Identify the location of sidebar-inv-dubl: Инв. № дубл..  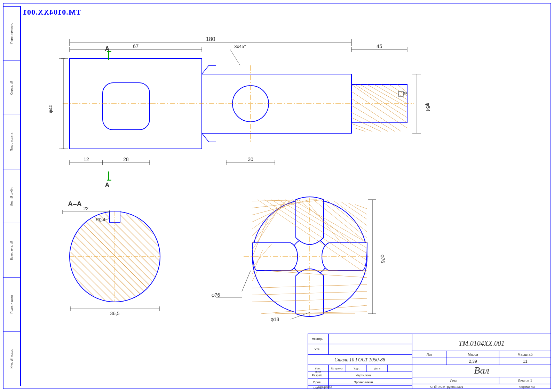
(11, 196).